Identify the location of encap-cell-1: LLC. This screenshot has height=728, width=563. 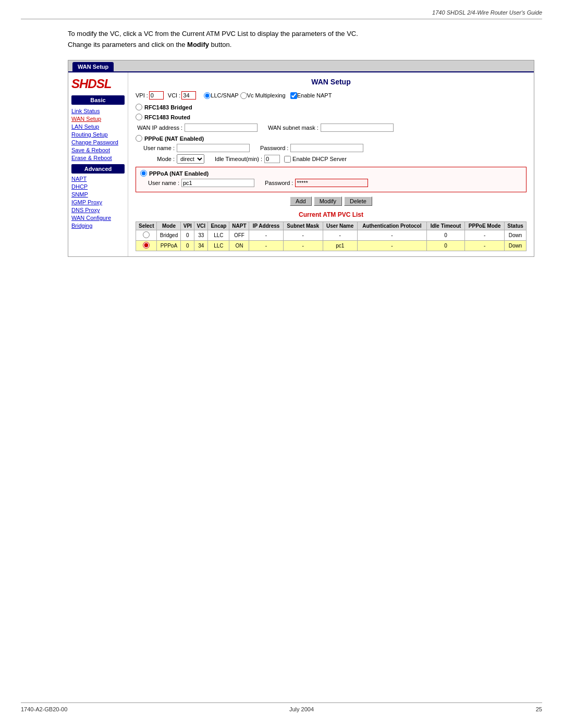
(219, 236).